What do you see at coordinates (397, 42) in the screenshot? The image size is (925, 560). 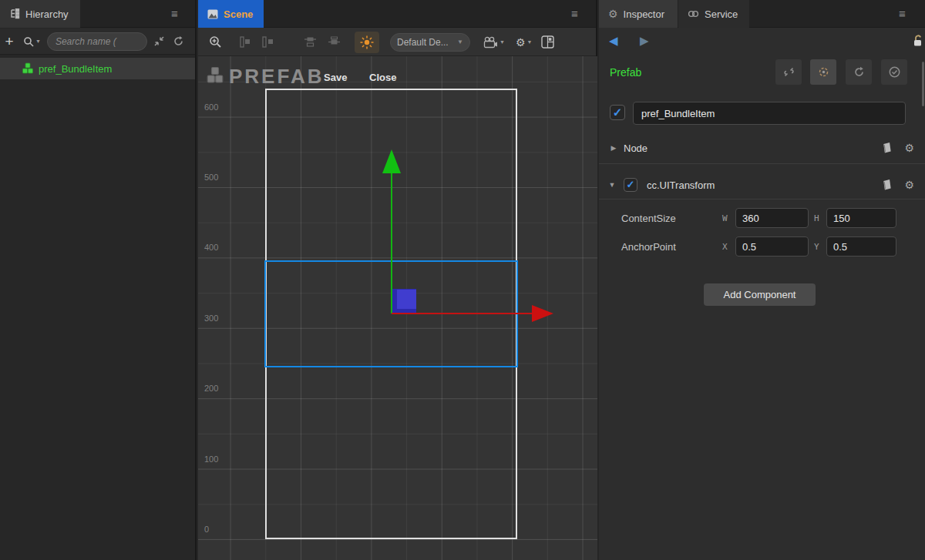 I see `scene-toolbar: Default De... ▼ ▼ ⚙ ▼` at bounding box center [397, 42].